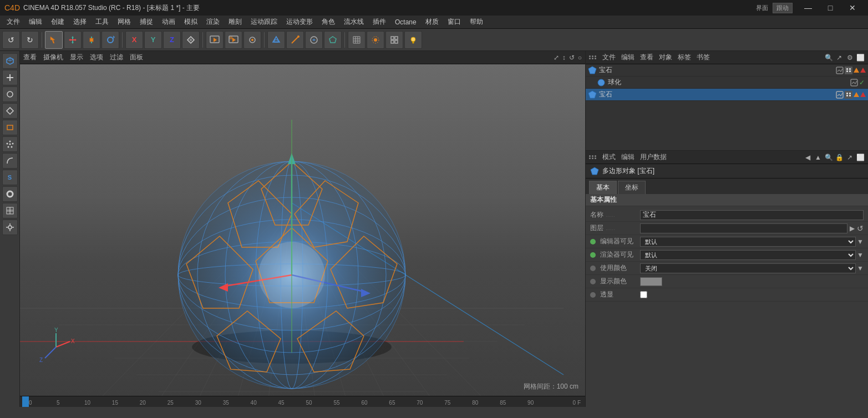 The image size is (868, 418). What do you see at coordinates (860, 157) in the screenshot?
I see `am-expand-icon: ⬜` at bounding box center [860, 157].